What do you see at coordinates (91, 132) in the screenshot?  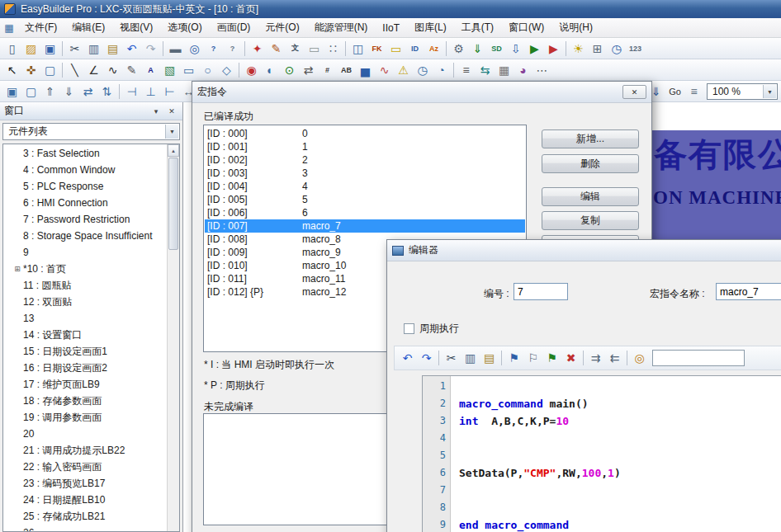 I see `object-list-select: 元件列表 ▼` at bounding box center [91, 132].